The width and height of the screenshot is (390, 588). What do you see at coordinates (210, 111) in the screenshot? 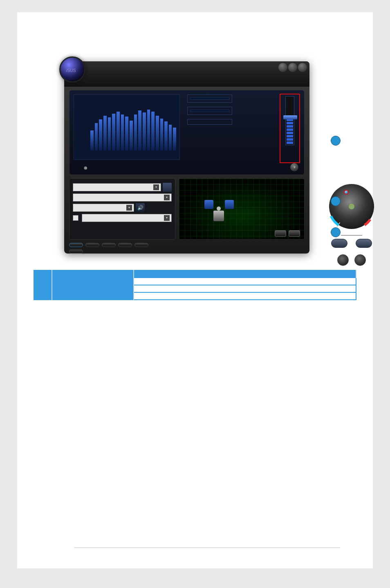
I see `mode-column` at bounding box center [210, 111].